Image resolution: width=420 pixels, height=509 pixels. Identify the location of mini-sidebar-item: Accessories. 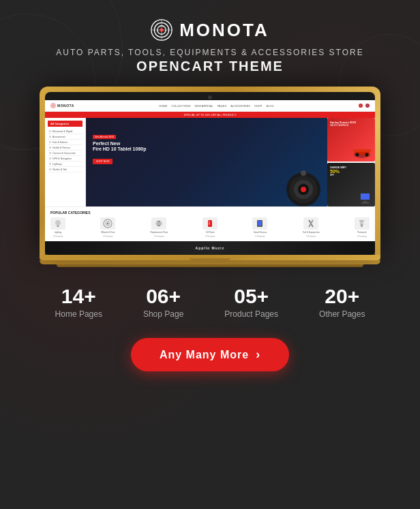
(65, 137).